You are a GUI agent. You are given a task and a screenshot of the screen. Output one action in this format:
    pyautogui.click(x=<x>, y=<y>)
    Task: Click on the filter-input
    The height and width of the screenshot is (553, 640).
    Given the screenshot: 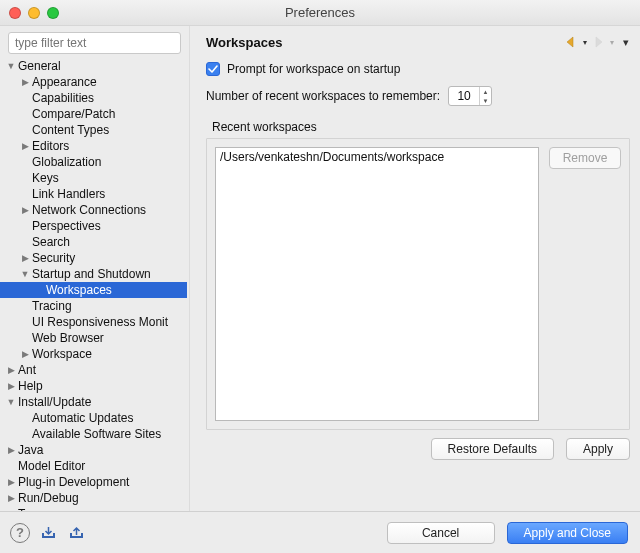 What is the action you would take?
    pyautogui.click(x=94, y=43)
    